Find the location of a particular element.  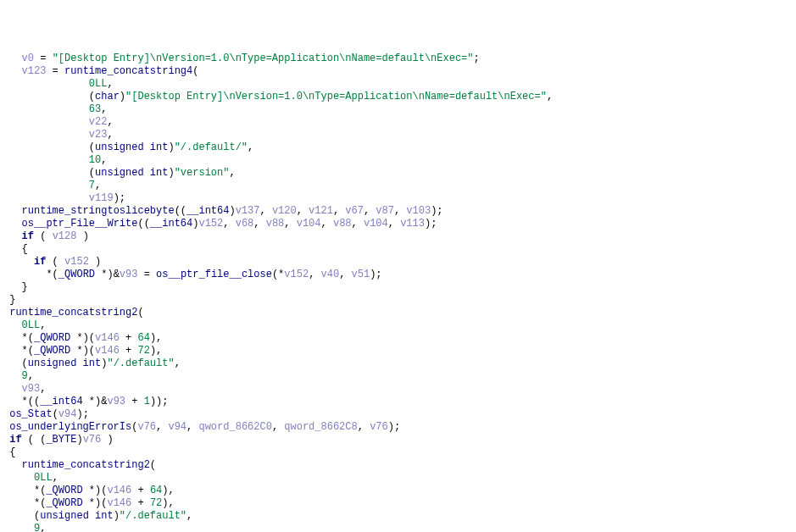

code-line: v93, is located at coordinates (398, 390).